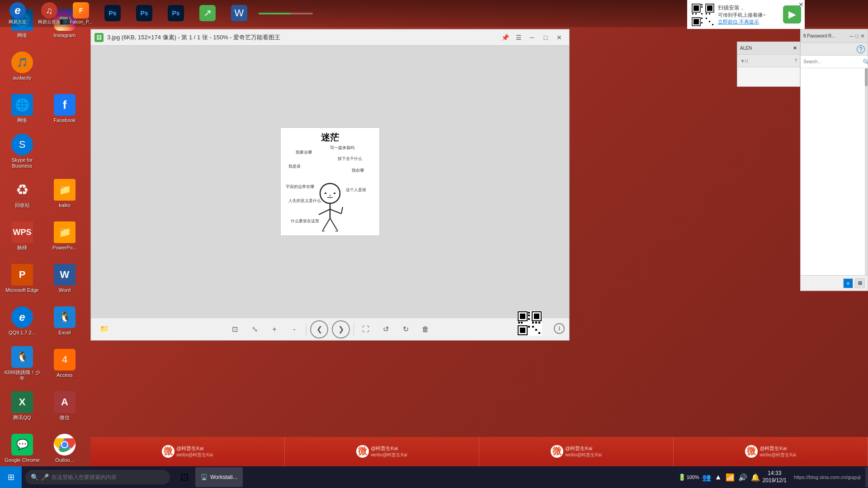  Describe the element at coordinates (22, 66) in the screenshot. I see `desktop-icon-audacity-placeholder: 🎵 audacity` at that location.